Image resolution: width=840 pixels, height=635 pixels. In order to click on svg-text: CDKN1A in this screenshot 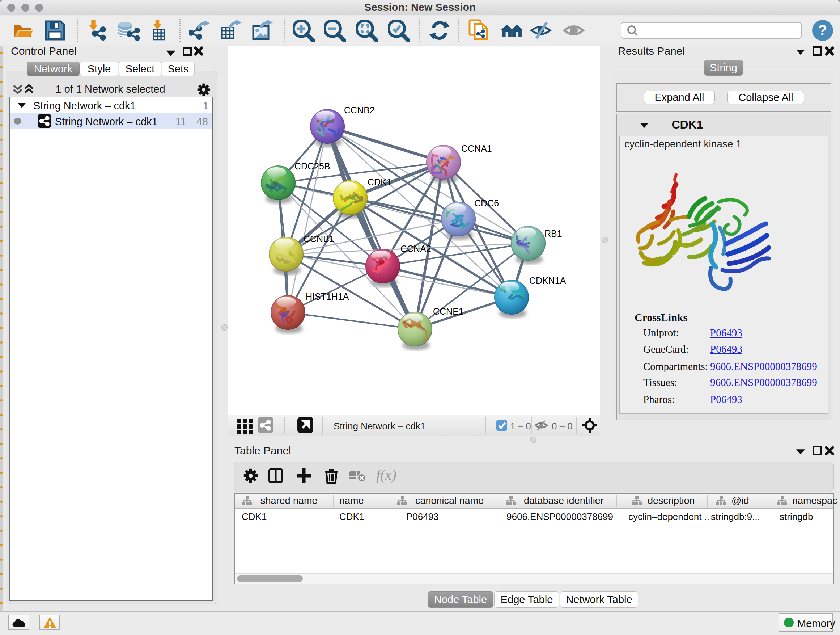, I will do `click(548, 280)`.